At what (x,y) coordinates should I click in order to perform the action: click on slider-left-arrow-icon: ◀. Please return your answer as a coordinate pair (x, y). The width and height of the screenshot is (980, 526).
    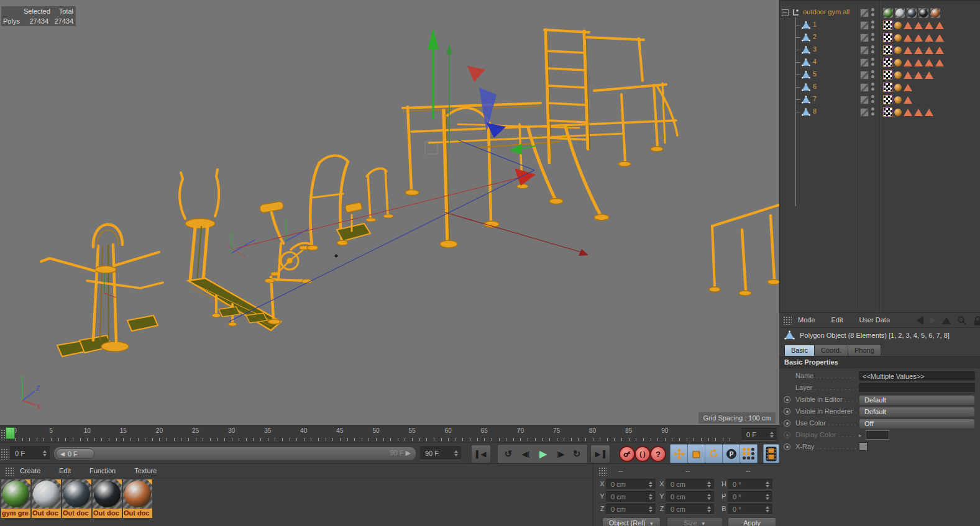
    Looking at the image, I should click on (62, 454).